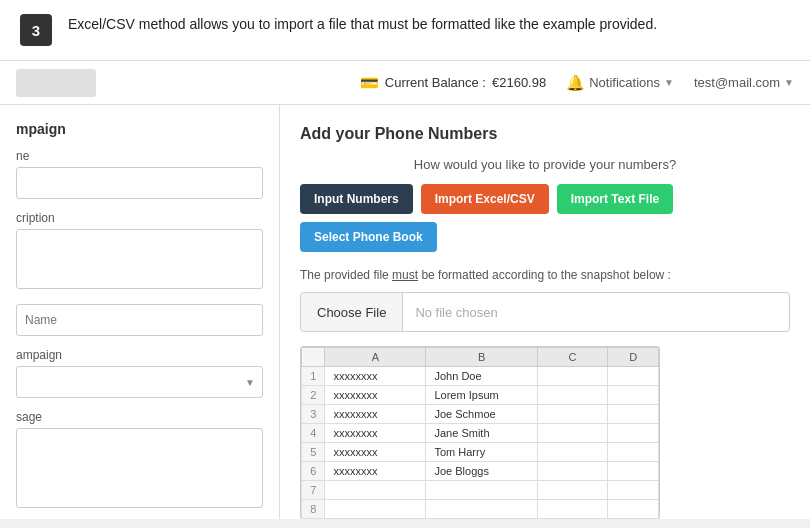 This screenshot has height=528, width=810. Describe the element at coordinates (453, 83) in the screenshot. I see `balance-section: 💳 Current Balance : €2160.98` at that location.